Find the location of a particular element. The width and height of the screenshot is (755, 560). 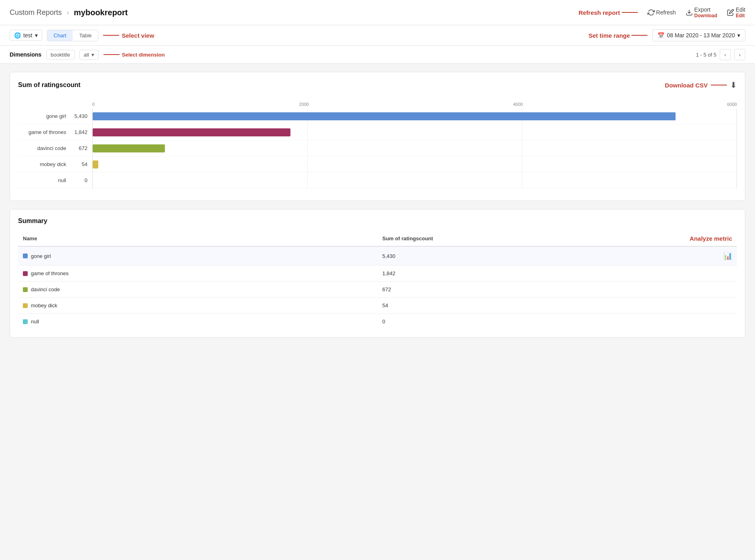

dimensions-label: Dimensions is located at coordinates (26, 55).